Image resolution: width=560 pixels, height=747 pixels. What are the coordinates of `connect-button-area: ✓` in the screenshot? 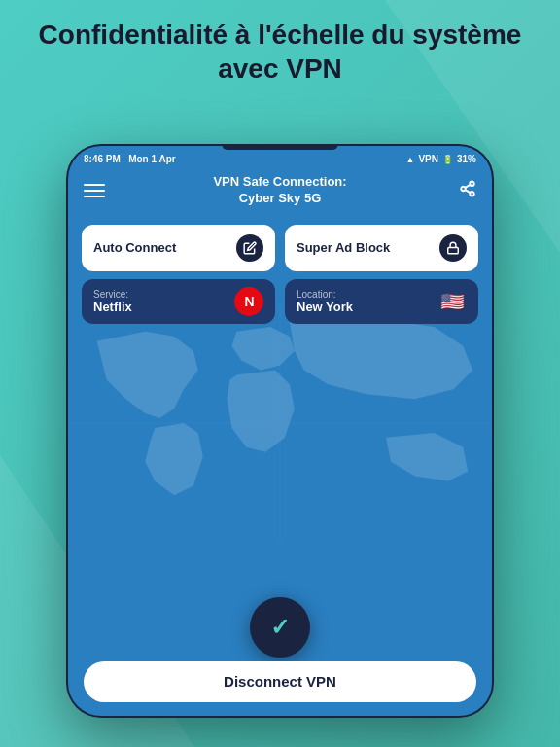 It's located at (280, 627).